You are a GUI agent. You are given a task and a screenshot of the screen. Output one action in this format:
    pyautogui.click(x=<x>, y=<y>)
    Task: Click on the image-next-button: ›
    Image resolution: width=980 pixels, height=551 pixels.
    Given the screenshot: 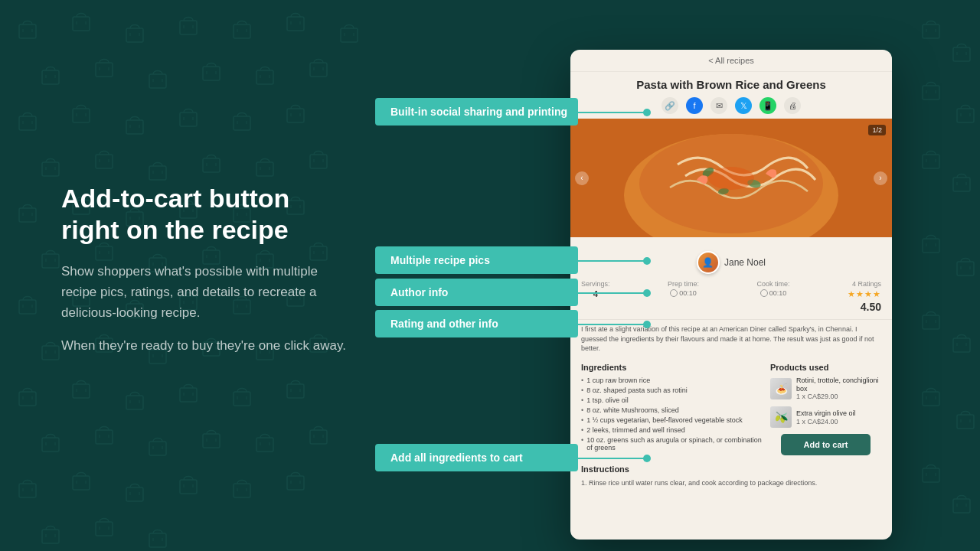 What is the action you would take?
    pyautogui.click(x=880, y=178)
    